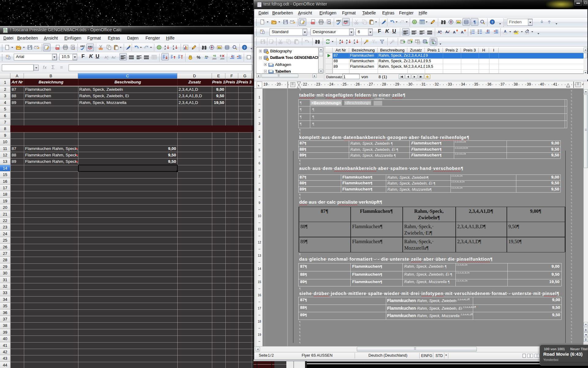 Image resolution: width=588 pixels, height=368 pixels. I want to click on svg-text: 8, so click(259, 190).